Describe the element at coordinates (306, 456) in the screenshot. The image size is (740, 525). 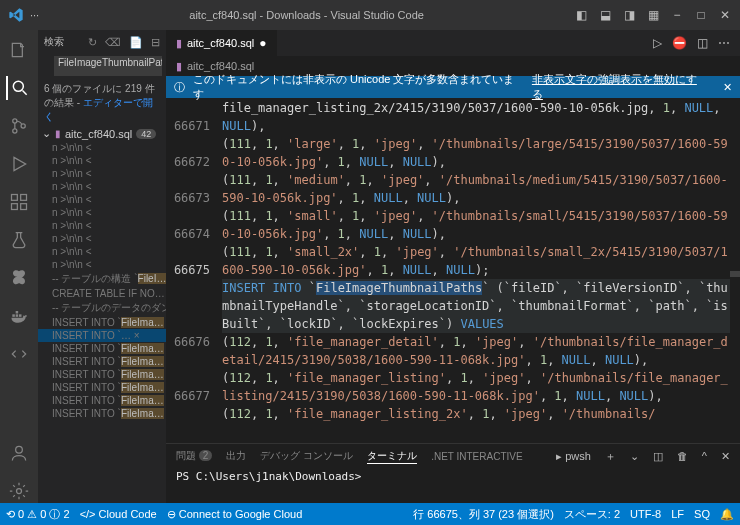
I see `tab-debug-console: デバッグ コンソール` at that location.